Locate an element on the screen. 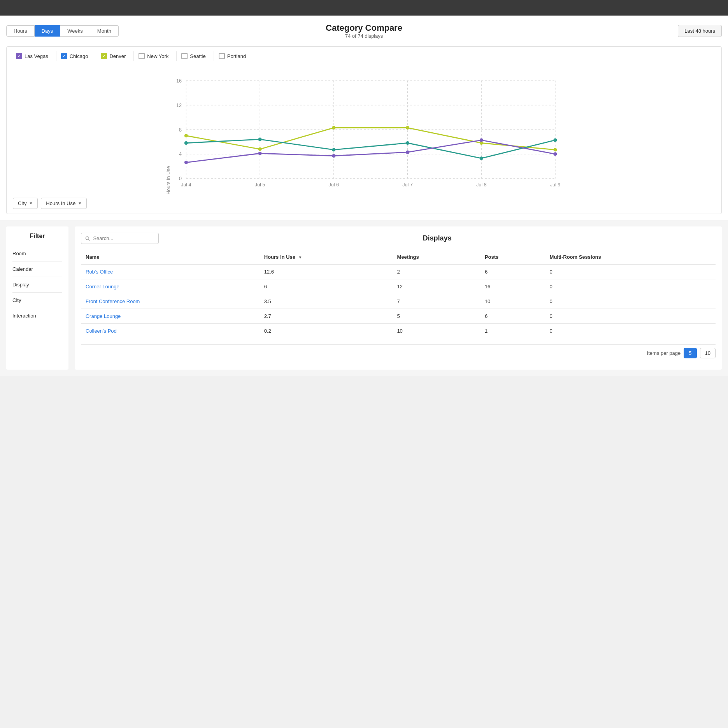  svg-text: Jul 7 is located at coordinates (408, 185).